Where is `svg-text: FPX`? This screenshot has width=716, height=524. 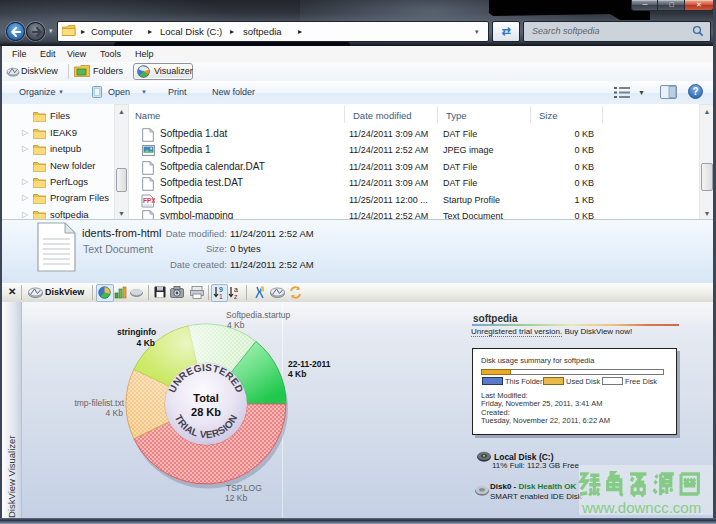 svg-text: FPX is located at coordinates (149, 200).